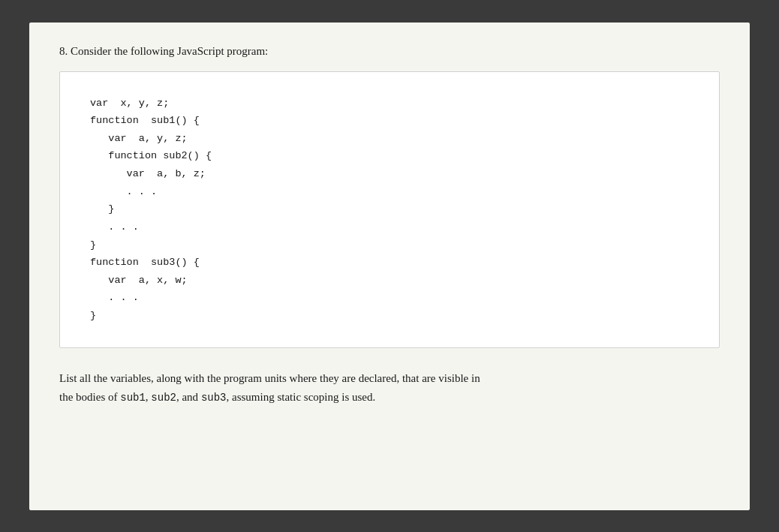 The width and height of the screenshot is (779, 532). What do you see at coordinates (133, 398) in the screenshot?
I see `sub1-code: sub1` at bounding box center [133, 398].